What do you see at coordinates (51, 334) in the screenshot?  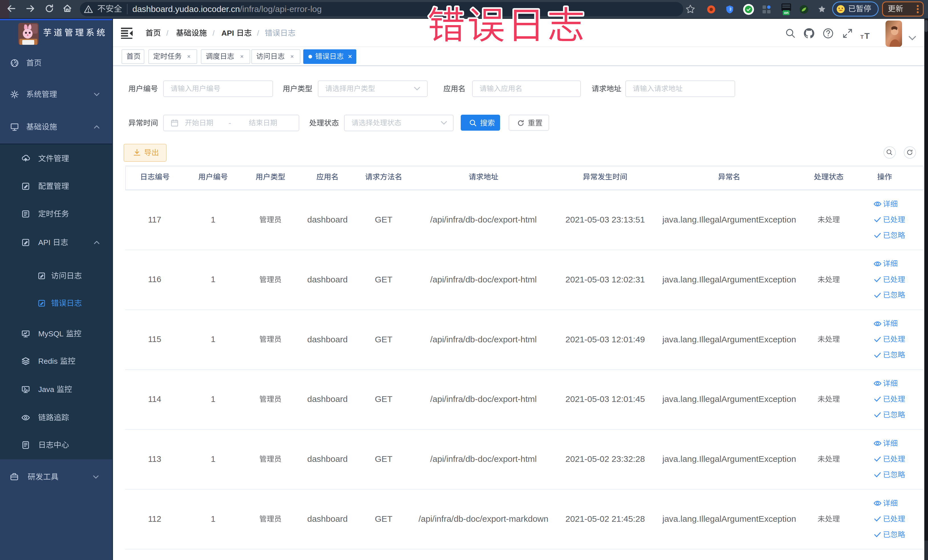 I see `svg-text: MySQL` at bounding box center [51, 334].